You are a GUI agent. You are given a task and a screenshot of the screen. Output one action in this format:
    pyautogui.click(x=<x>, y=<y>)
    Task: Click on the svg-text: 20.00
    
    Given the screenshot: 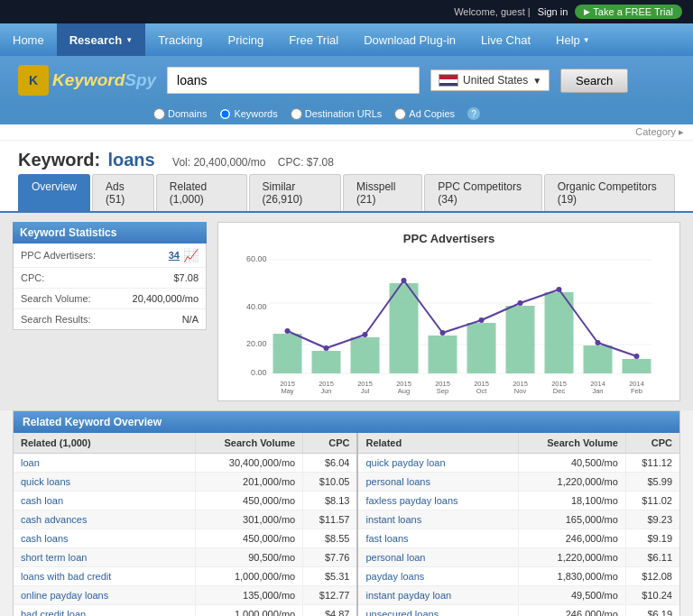 What is the action you would take?
    pyautogui.click(x=256, y=344)
    